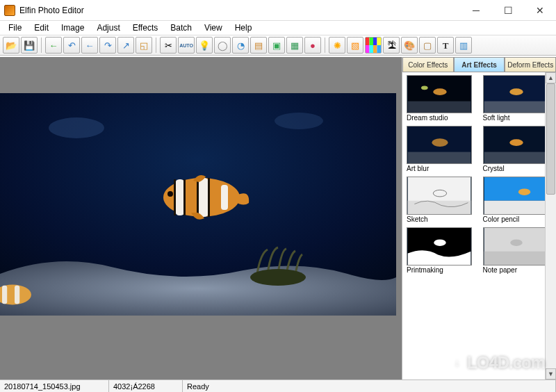 The image size is (556, 392). Describe the element at coordinates (240, 45) in the screenshot. I see `color-balance-icon: ◔` at that location.